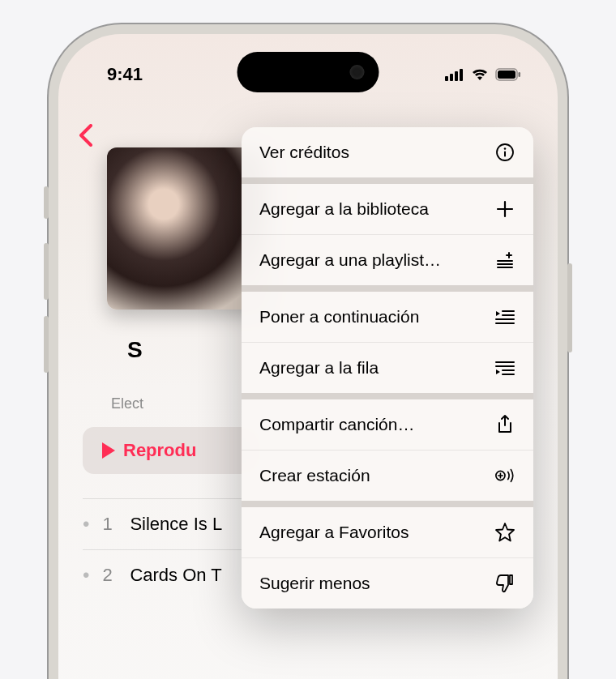 The width and height of the screenshot is (616, 679). What do you see at coordinates (109, 451) in the screenshot?
I see `play-icon` at bounding box center [109, 451].